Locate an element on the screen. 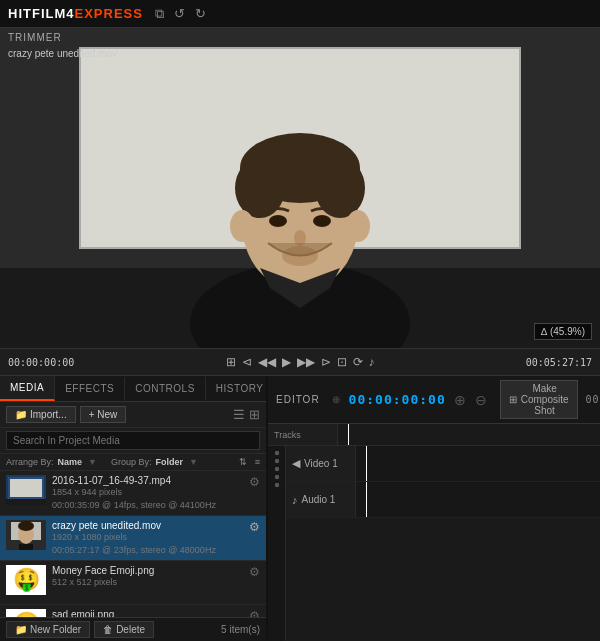 Image resolution: width=600 pixels, height=641 pixels. list-view-btn: ☰ is located at coordinates (239, 414).